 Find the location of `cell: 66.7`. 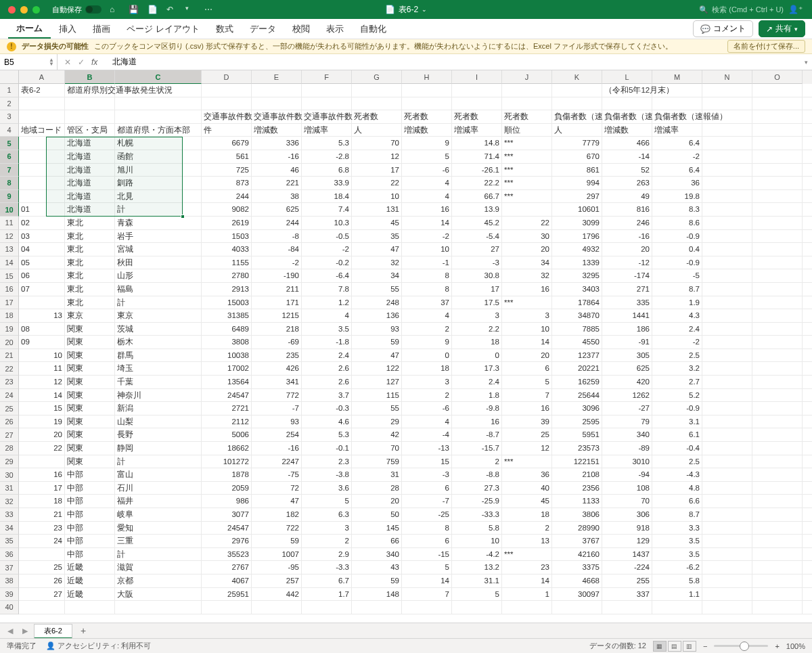

cell: 66.7 is located at coordinates (477, 196).